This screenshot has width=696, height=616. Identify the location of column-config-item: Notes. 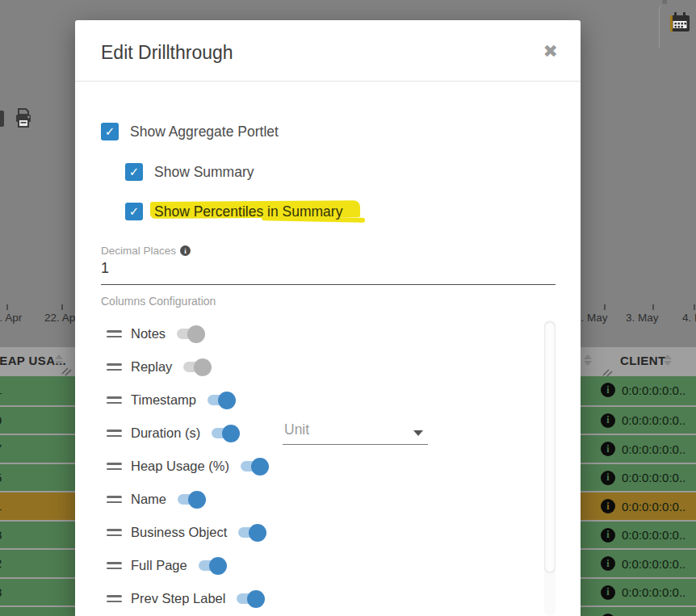
(321, 334).